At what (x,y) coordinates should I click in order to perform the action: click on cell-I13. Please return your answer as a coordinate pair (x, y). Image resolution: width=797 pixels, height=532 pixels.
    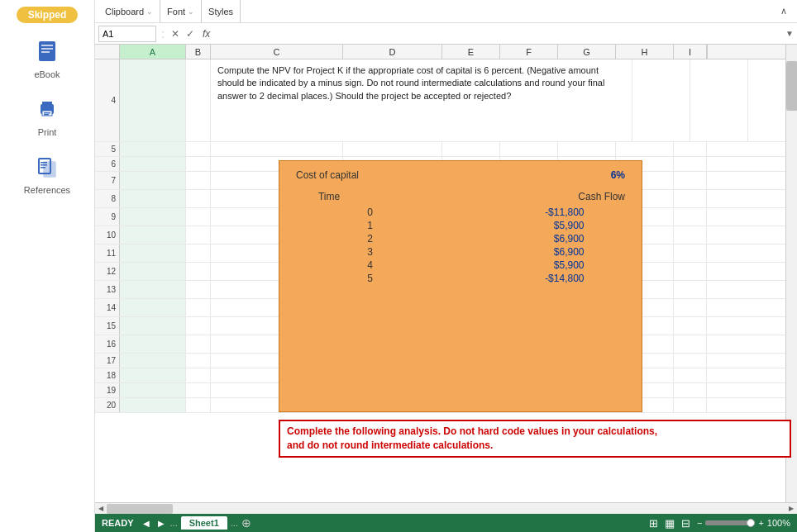
    Looking at the image, I should click on (690, 289).